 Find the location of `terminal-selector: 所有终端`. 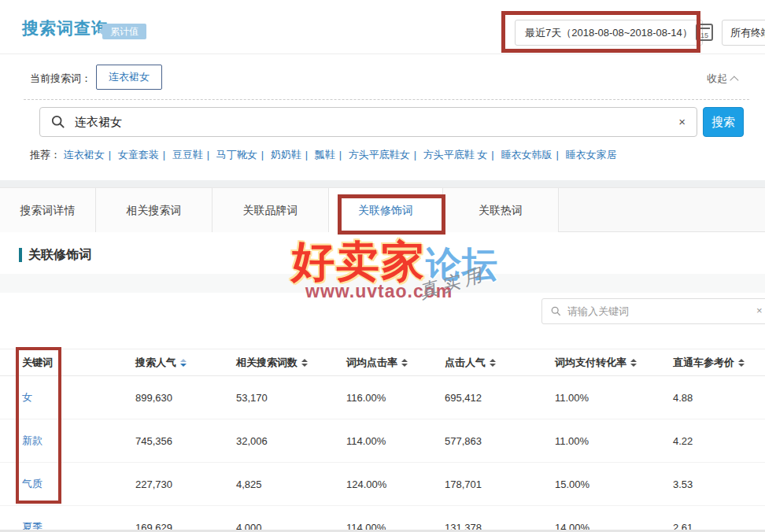

terminal-selector: 所有终端 is located at coordinates (743, 33).